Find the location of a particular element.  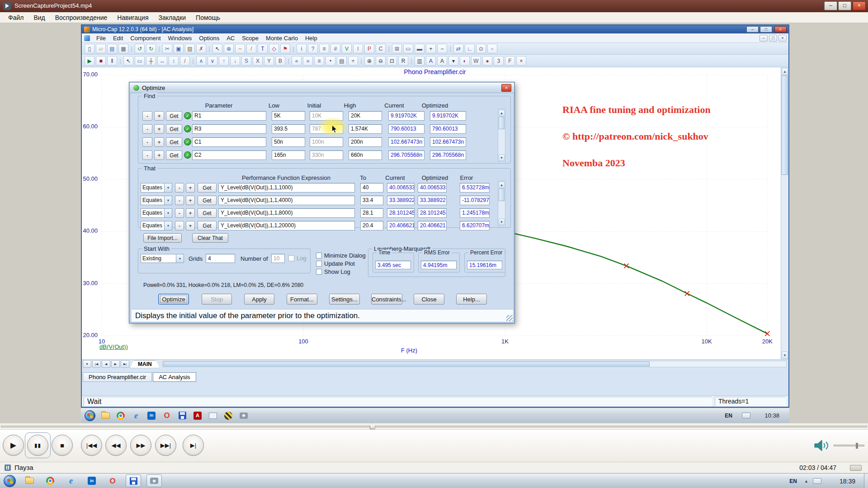

apply-button: Apply is located at coordinates (259, 299).